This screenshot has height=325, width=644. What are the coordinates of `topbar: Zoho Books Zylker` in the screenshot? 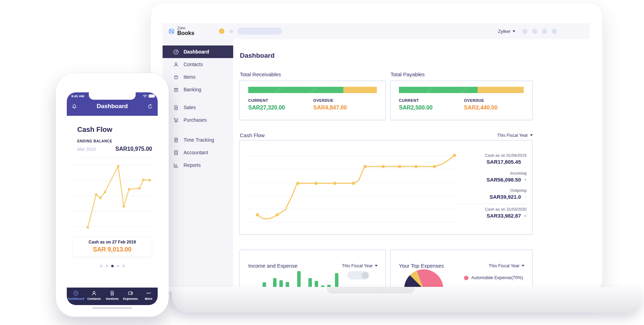 It's located at (376, 31).